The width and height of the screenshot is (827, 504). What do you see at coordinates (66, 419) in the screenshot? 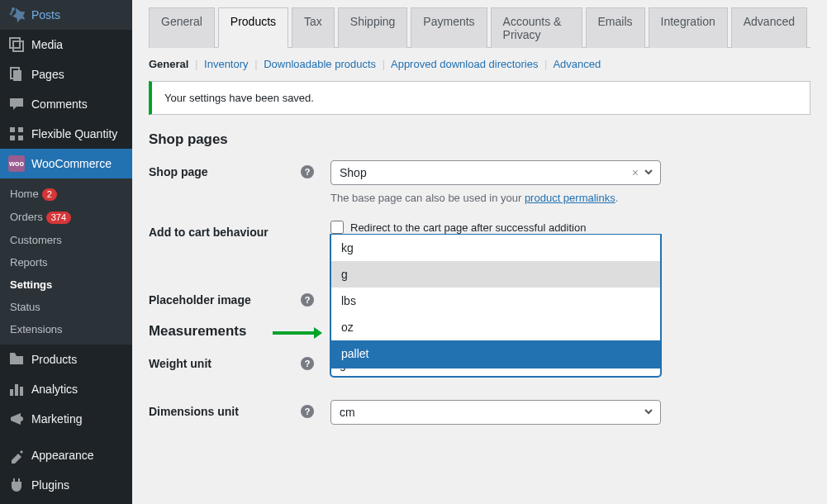
I see `sidebar-item-marketing: Marketing` at bounding box center [66, 419].